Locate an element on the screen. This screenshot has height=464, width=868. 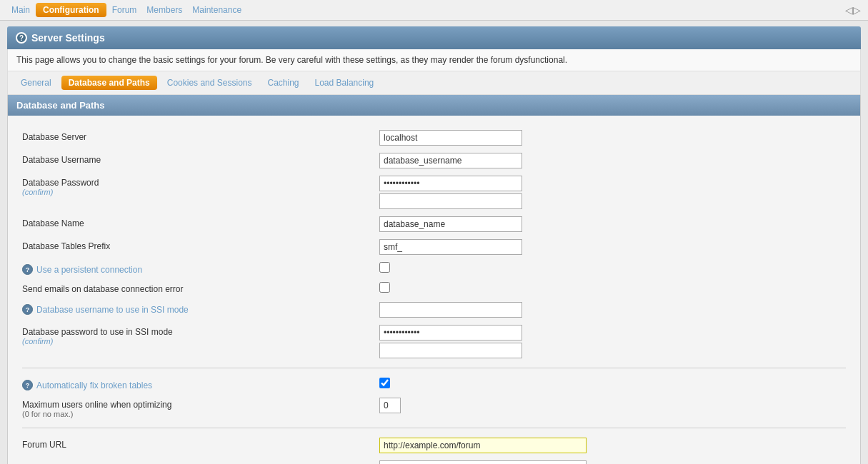
db-server-row: Database Server is located at coordinates (434, 138).